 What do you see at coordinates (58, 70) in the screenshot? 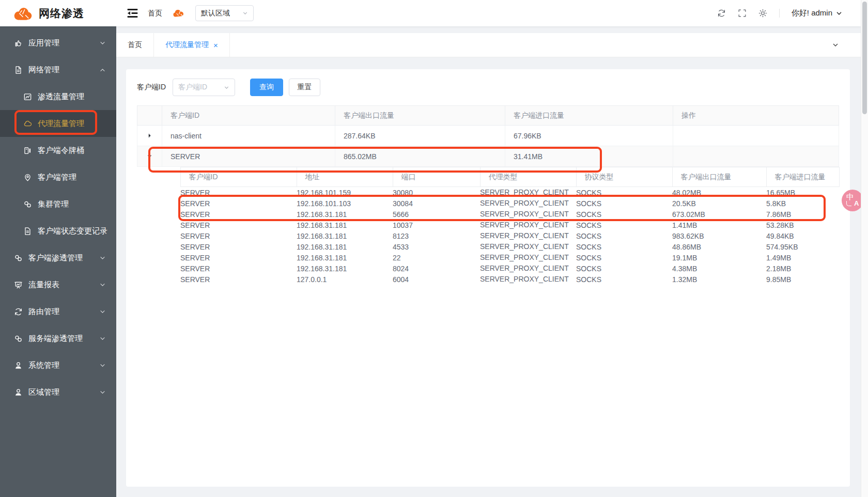
I see `sidebar-item-网络管理: 网络管理` at bounding box center [58, 70].